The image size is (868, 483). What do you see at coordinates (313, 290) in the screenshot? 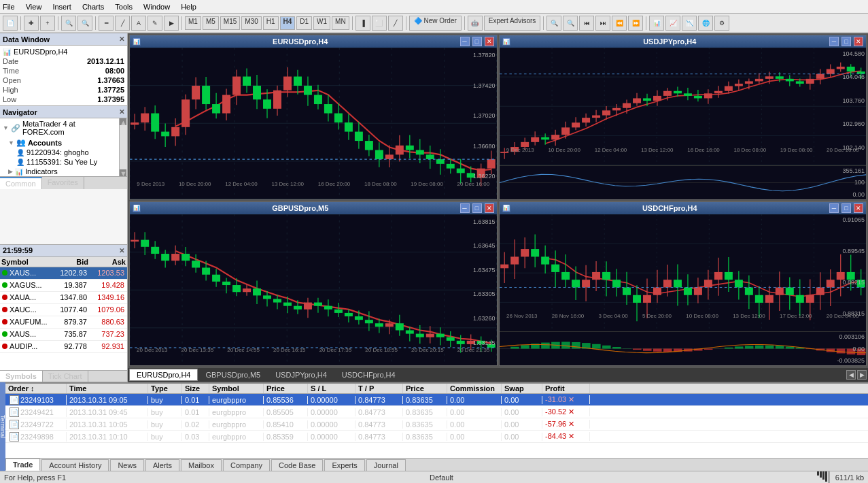
I see `chart-body: GBPUSDpro,M5 1.63280 1.63340 1.63245 1.6…` at bounding box center [313, 290].